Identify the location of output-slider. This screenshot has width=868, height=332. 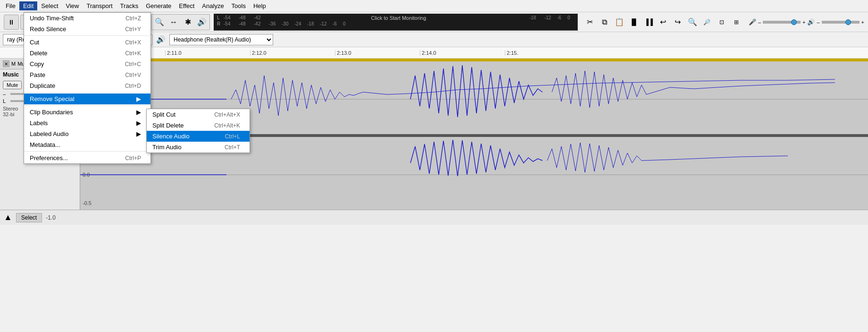
(841, 22).